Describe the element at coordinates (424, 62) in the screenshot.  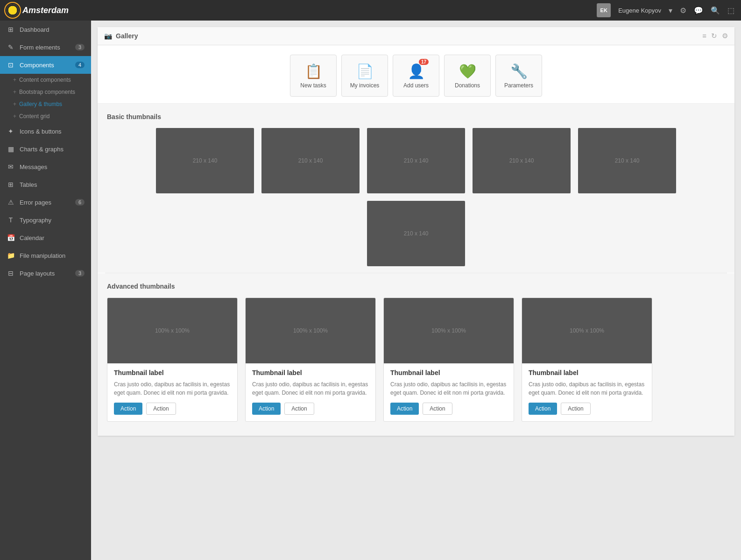
I see `add-users-badge: 17` at that location.